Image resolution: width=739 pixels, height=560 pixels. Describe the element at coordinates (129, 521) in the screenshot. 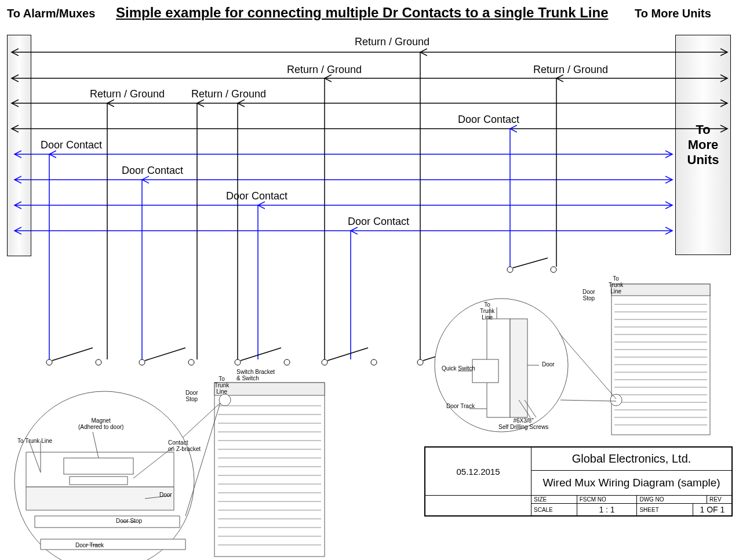

I see `left-doorstop-label: Door Stop` at that location.